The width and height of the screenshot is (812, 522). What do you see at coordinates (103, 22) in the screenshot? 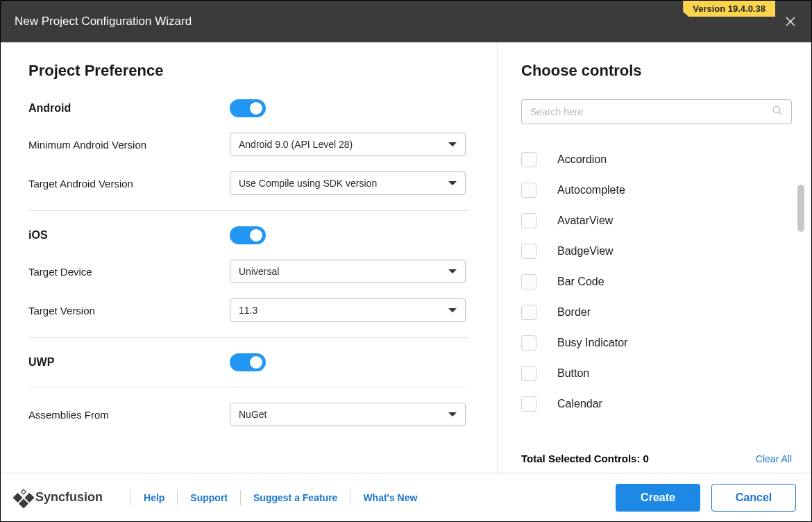
I see `wizard-title: New Project Configuration Wizard` at bounding box center [103, 22].